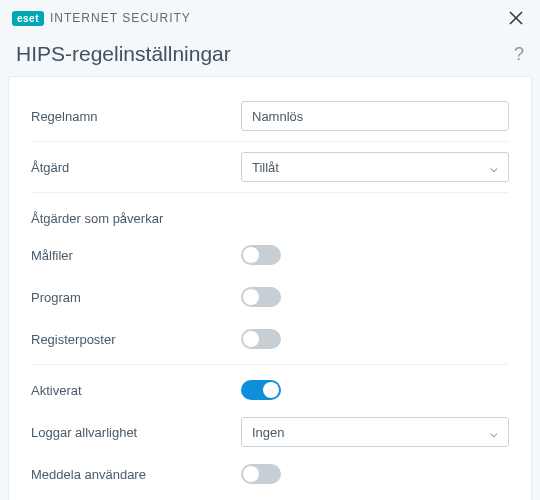 This screenshot has width=540, height=500. I want to click on rule-name-input, so click(375, 116).